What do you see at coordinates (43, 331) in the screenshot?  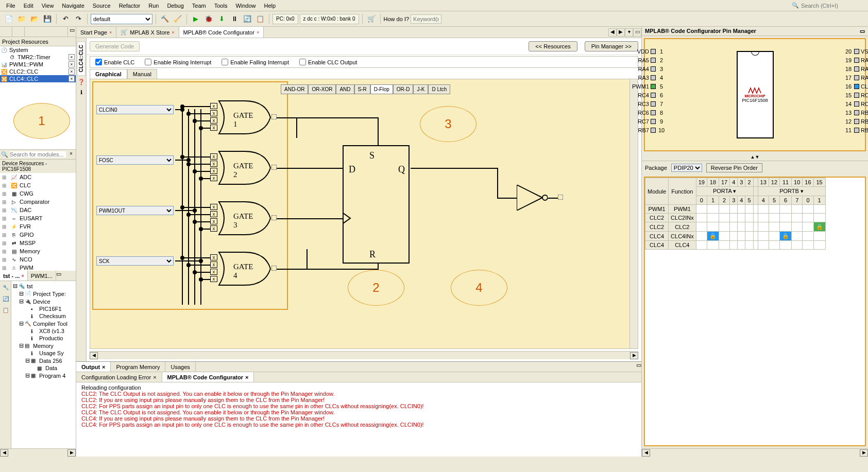 I see `tree-node: ℹXC8 (v1.3` at bounding box center [43, 331].